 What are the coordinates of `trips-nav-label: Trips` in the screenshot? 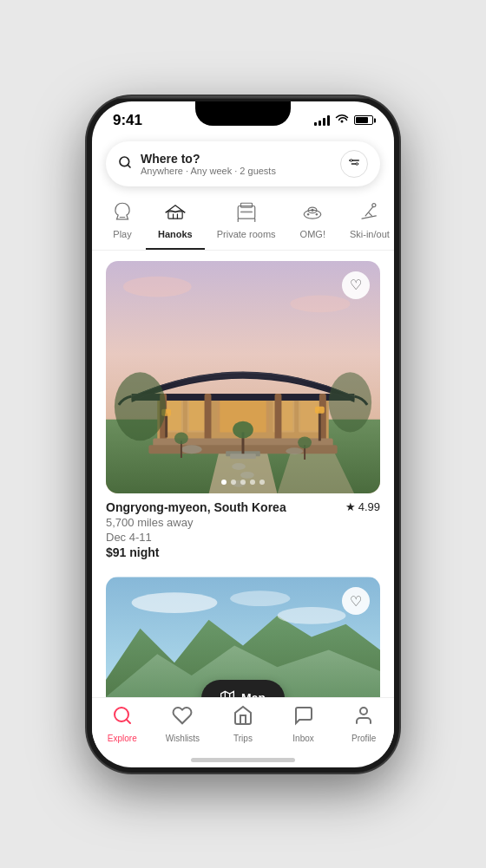 It's located at (243, 739).